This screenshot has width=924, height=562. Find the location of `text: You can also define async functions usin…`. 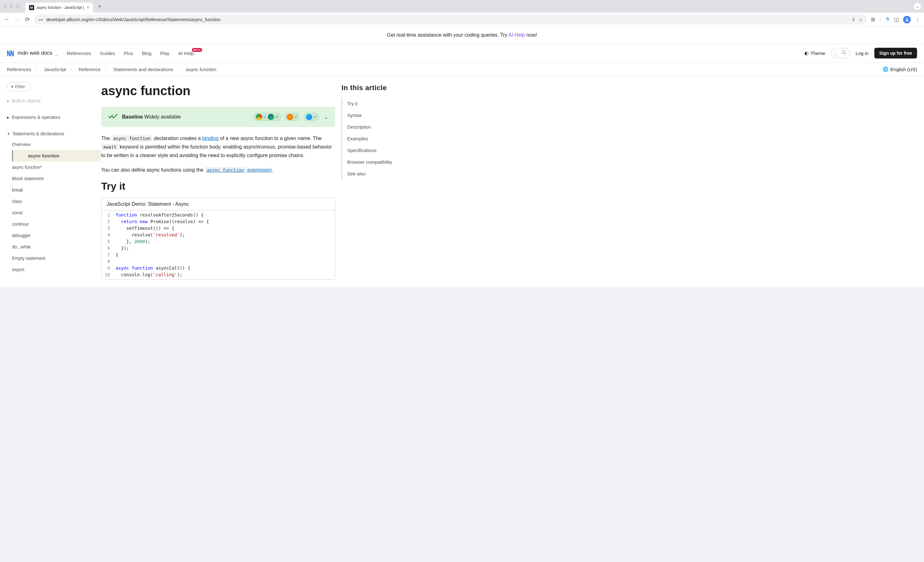

text: You can also define async functions usin… is located at coordinates (153, 170).